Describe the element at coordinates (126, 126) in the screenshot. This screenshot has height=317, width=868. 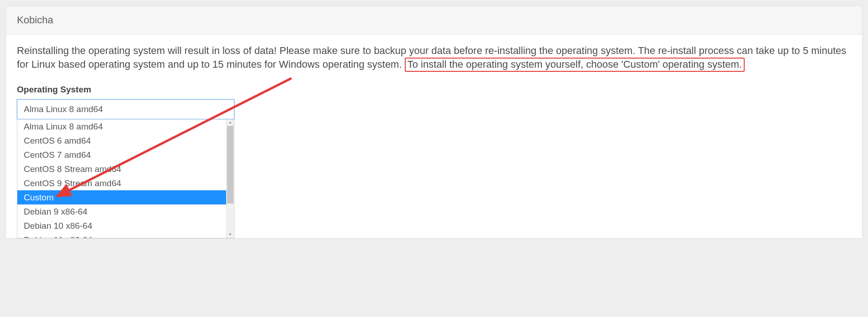
I see `os-option: Alma Linux 8 amd64` at that location.